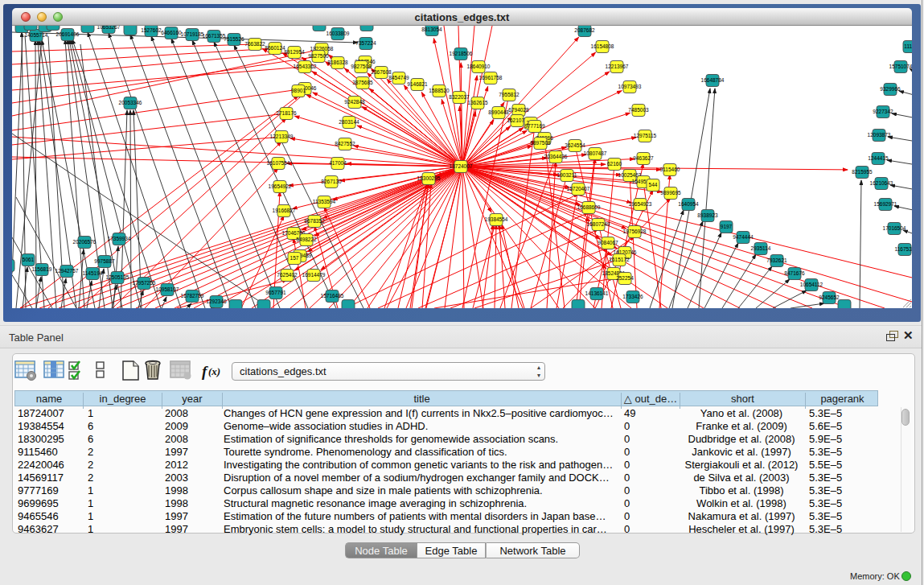  I want to click on svg-text: 16210643, so click(881, 183).